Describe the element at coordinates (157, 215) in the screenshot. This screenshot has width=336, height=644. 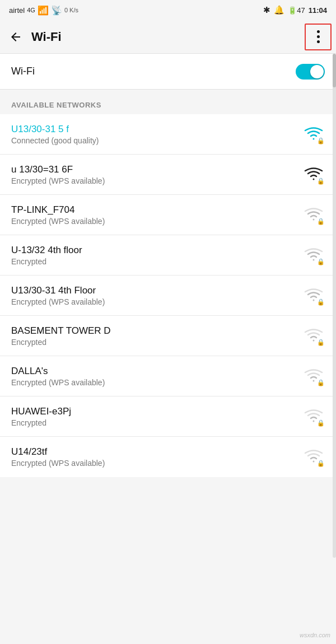
I see `network-info: TP-LINK_F704Encrypted (WPS available)` at that location.